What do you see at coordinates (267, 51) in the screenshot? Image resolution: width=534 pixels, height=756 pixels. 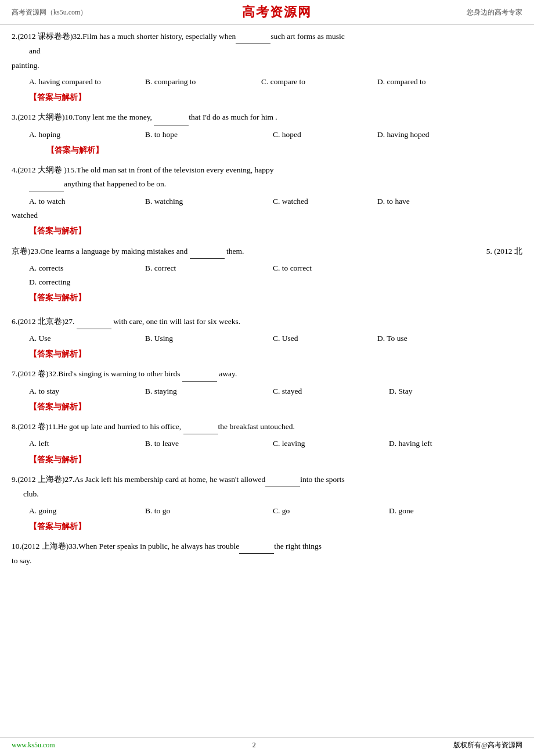 I see `question-2-text-cont: and` at bounding box center [267, 51].